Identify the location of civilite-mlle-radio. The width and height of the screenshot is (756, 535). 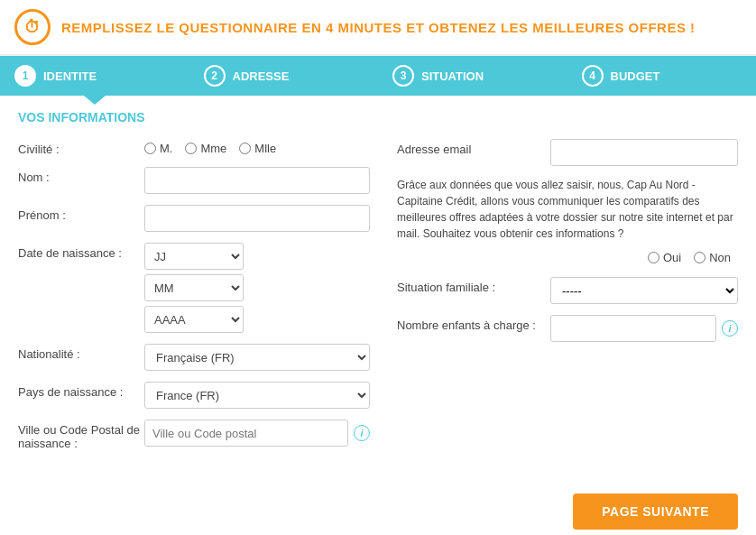
(245, 148).